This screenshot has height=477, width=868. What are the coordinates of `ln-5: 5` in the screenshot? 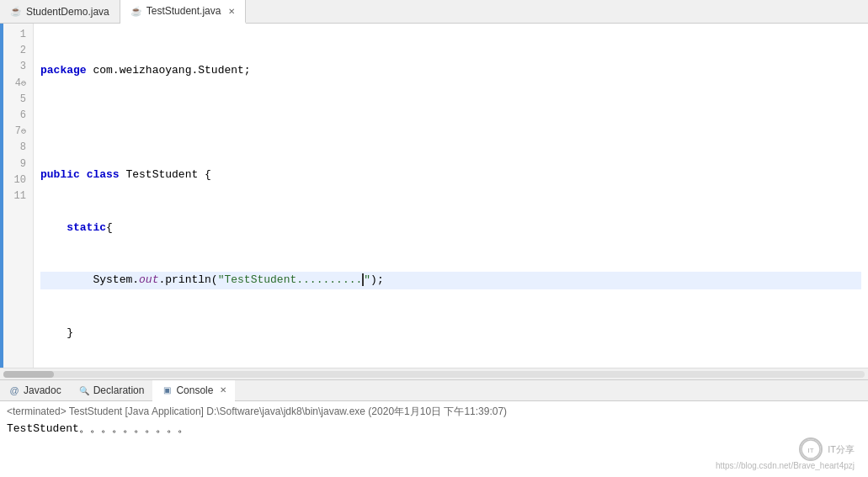 It's located at (17, 99).